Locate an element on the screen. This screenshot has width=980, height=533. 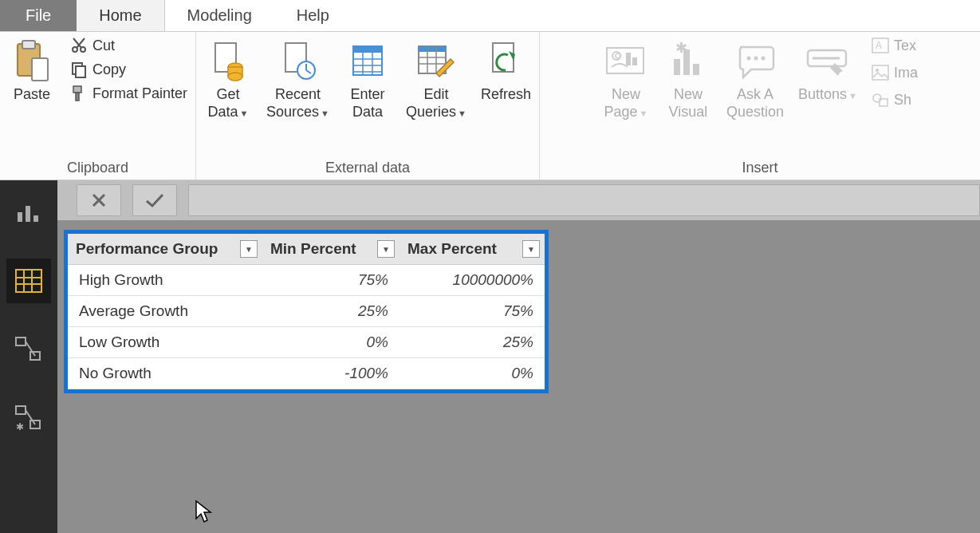
clipboard-group-label: Clipboard is located at coordinates (97, 168).